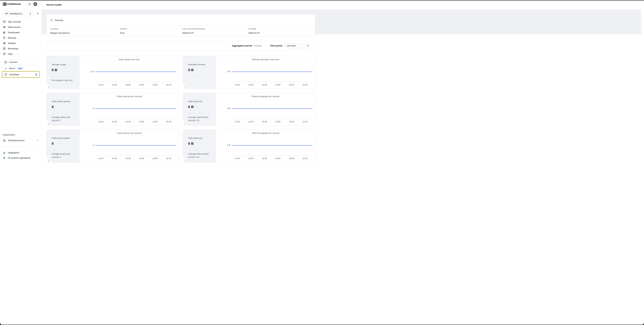 This screenshot has width=644, height=325. What do you see at coordinates (64, 119) in the screenshot?
I see `stat-note: Average selects per second: 0` at bounding box center [64, 119].